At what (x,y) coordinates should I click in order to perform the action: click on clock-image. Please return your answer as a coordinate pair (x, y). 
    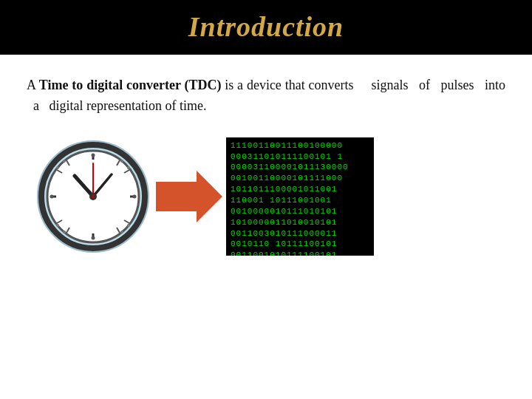
    Looking at the image, I should click on (93, 197).